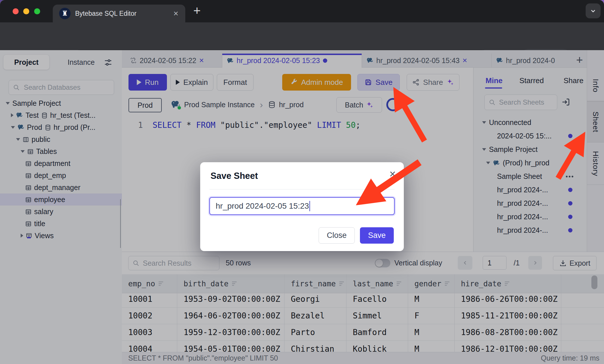 The image size is (604, 364). Describe the element at coordinates (21, 127) in the screenshot. I see `postgres-icon` at that location.